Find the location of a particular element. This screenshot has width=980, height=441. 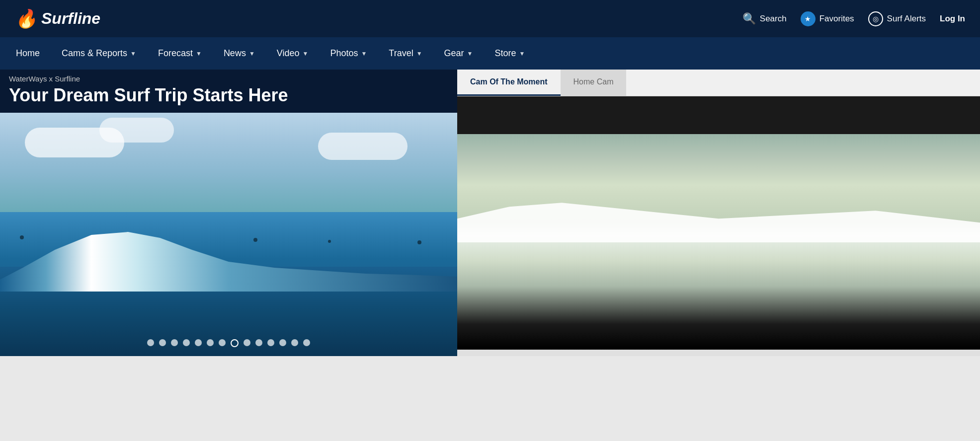

login-button: Log In is located at coordinates (952, 19).